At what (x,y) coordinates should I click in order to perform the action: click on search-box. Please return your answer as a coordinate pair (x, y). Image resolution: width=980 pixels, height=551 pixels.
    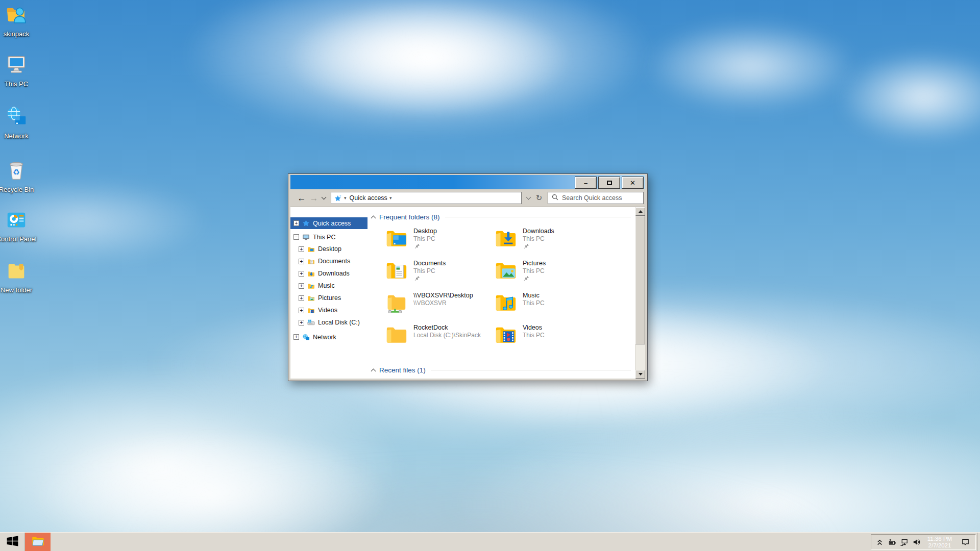
    Looking at the image, I should click on (596, 198).